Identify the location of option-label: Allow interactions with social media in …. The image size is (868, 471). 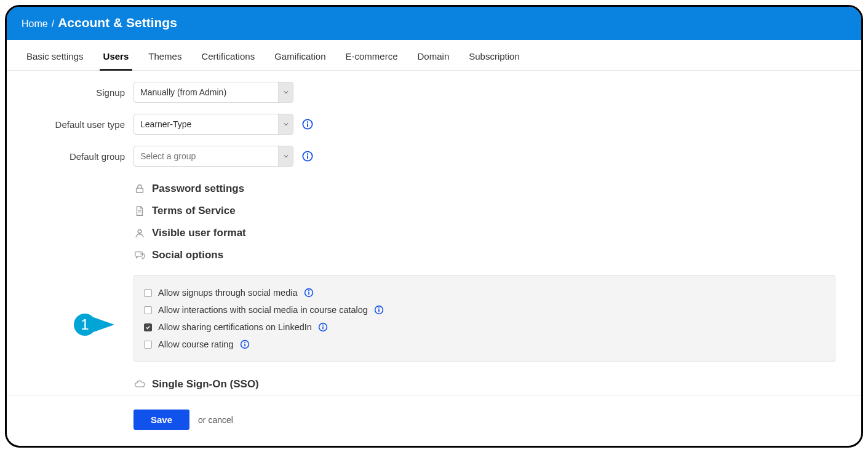
(263, 310).